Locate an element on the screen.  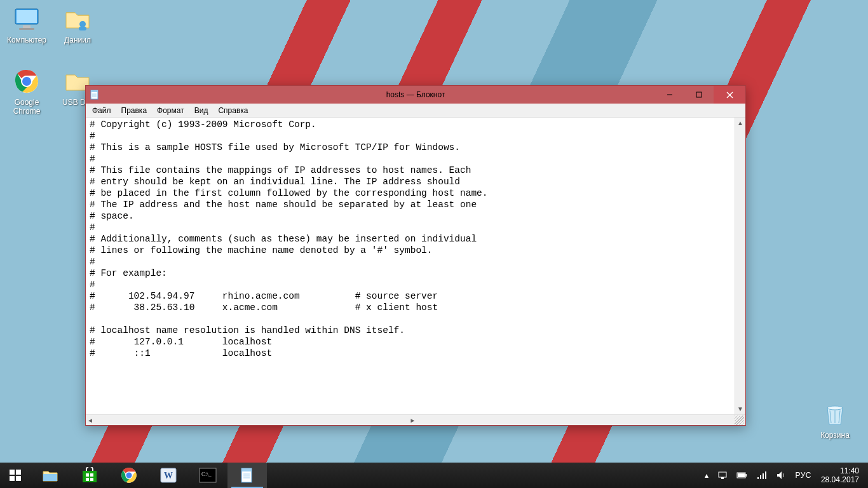
taskbar-item-chrome is located at coordinates (129, 475).